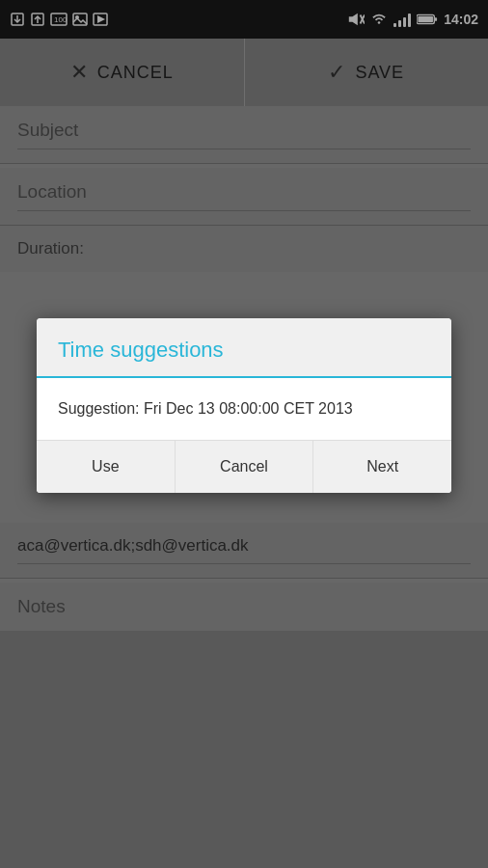 The image size is (488, 868). What do you see at coordinates (106, 467) in the screenshot?
I see `use-button: Use` at bounding box center [106, 467].